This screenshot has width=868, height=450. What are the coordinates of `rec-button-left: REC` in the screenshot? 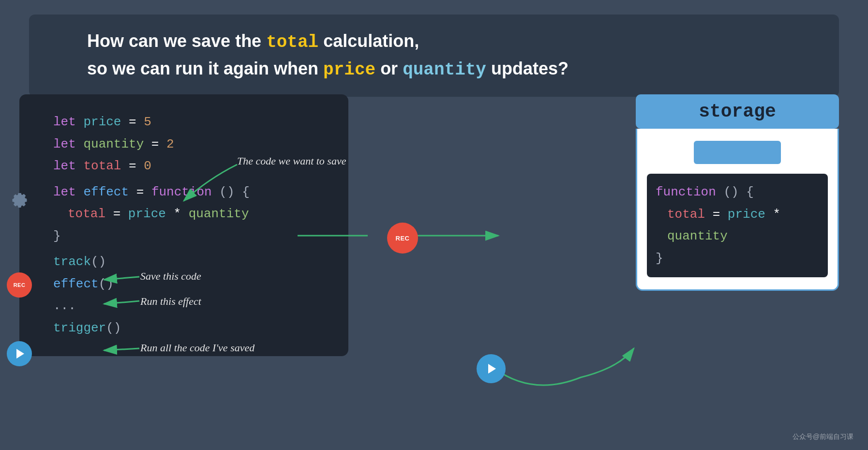 It's located at (19, 285).